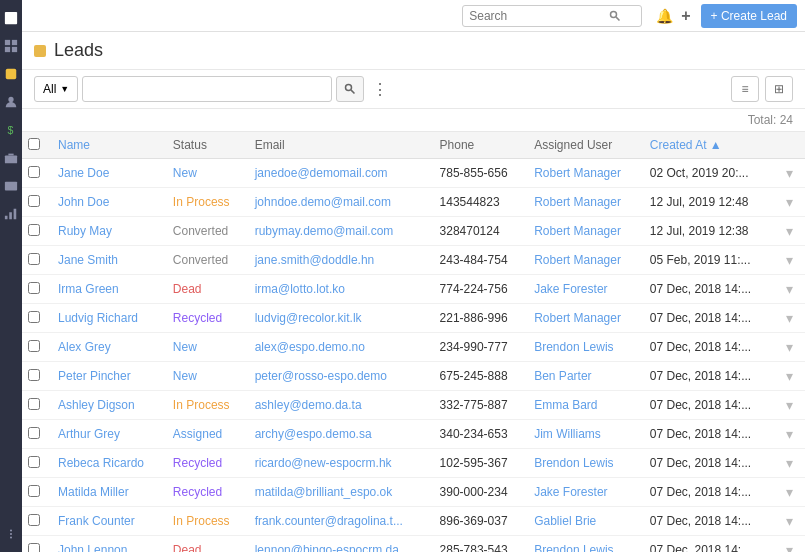 The height and width of the screenshot is (552, 805). I want to click on home-icon, so click(11, 18).